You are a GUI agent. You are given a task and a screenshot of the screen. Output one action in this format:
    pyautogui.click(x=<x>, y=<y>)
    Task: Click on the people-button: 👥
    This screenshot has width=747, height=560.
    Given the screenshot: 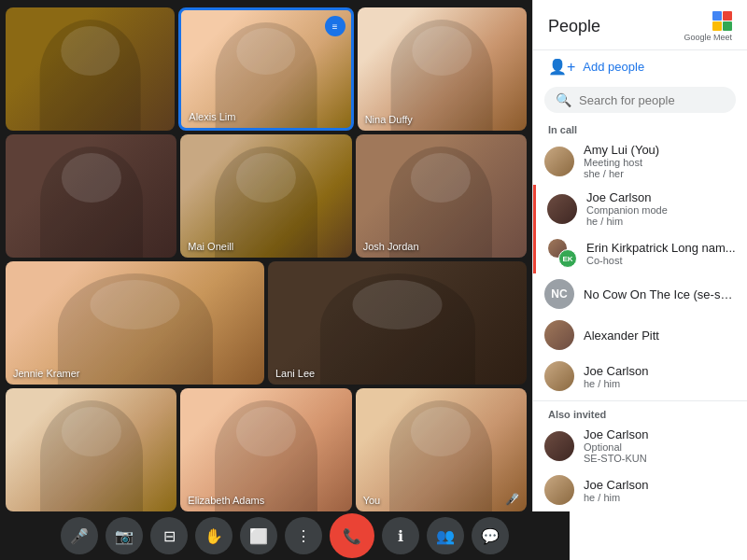 What is the action you would take?
    pyautogui.click(x=445, y=536)
    